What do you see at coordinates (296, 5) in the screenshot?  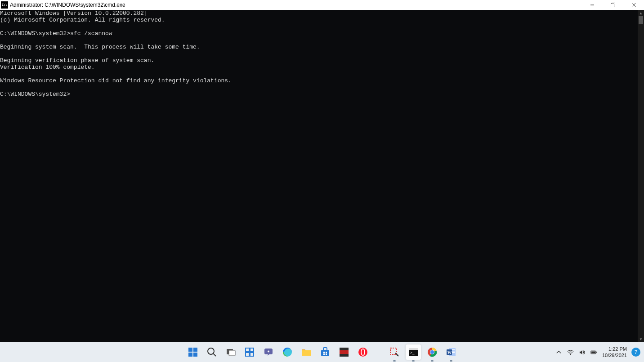 I see `window-title: Administrator: C:\WINDOWS\system32\cmd.e…` at bounding box center [296, 5].